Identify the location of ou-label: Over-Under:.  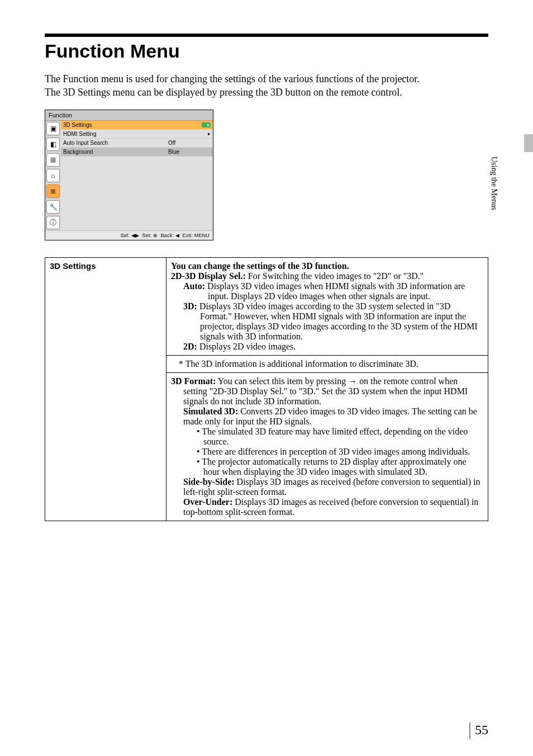
(208, 502).